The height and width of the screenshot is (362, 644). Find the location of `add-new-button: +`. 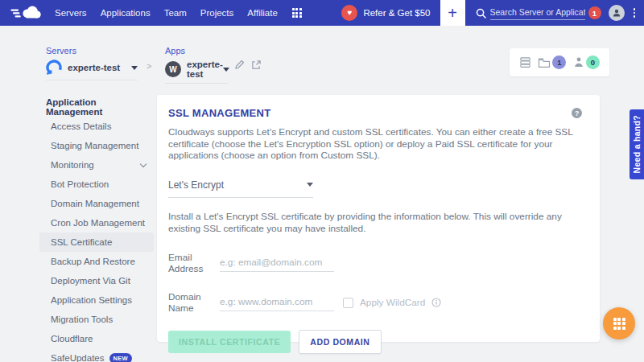

add-new-button: + is located at coordinates (452, 13).